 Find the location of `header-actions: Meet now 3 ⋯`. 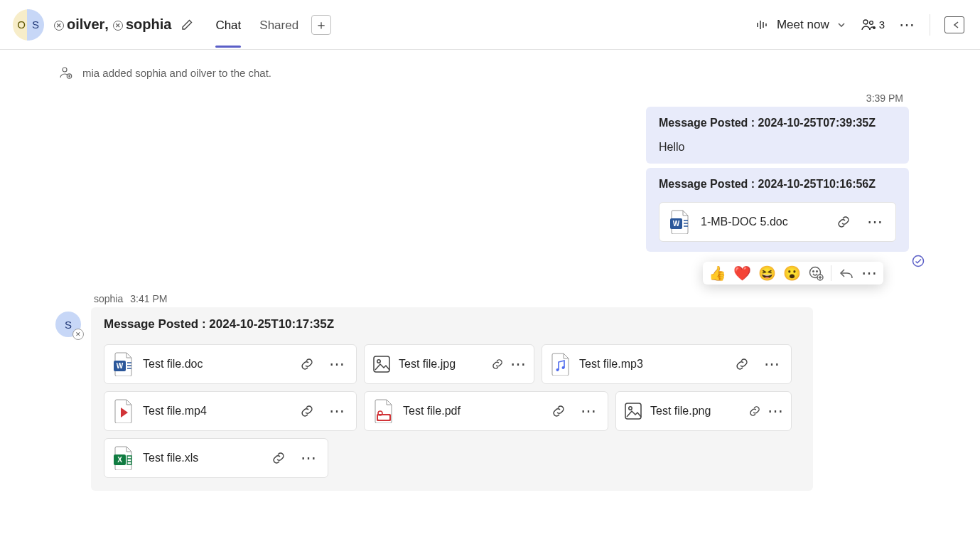

header-actions: Meet now 3 ⋯ is located at coordinates (860, 25).